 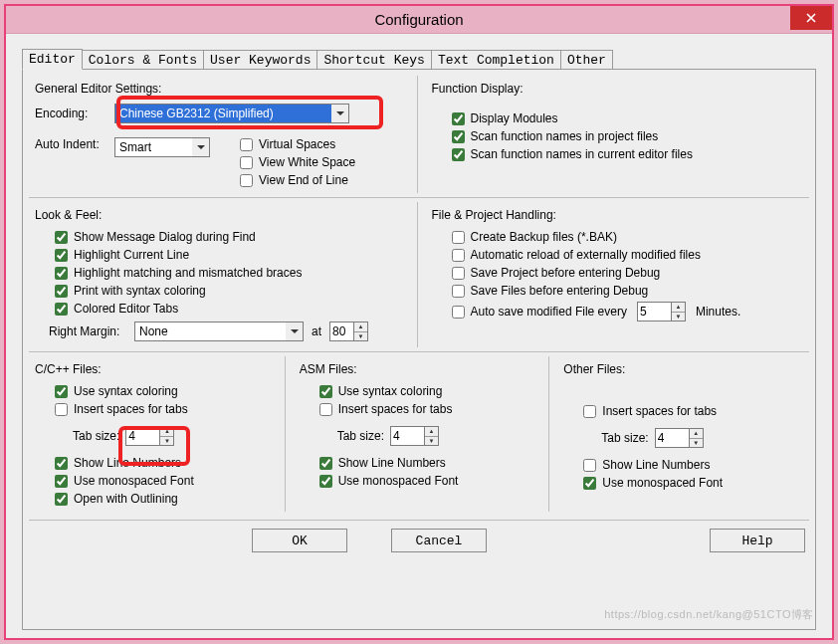 What do you see at coordinates (390, 391) in the screenshot?
I see `asm-syntax-label: Use syntax coloring` at bounding box center [390, 391].